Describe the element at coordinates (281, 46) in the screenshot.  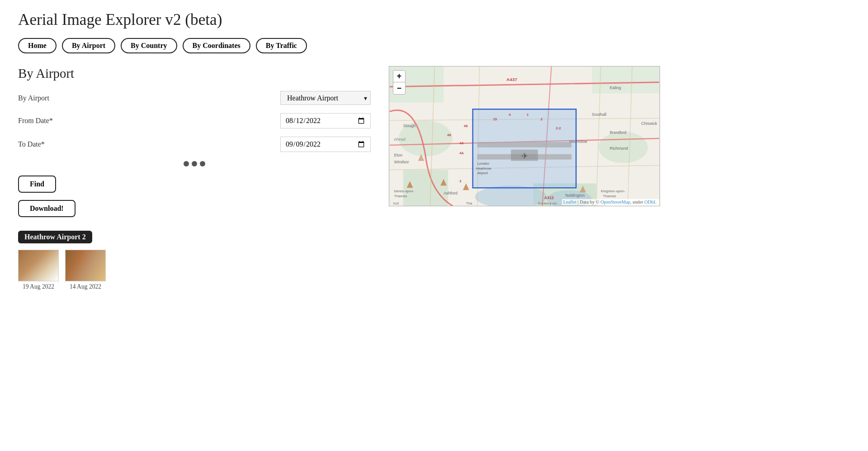
I see `nav-by-traffic: By Traffic` at that location.